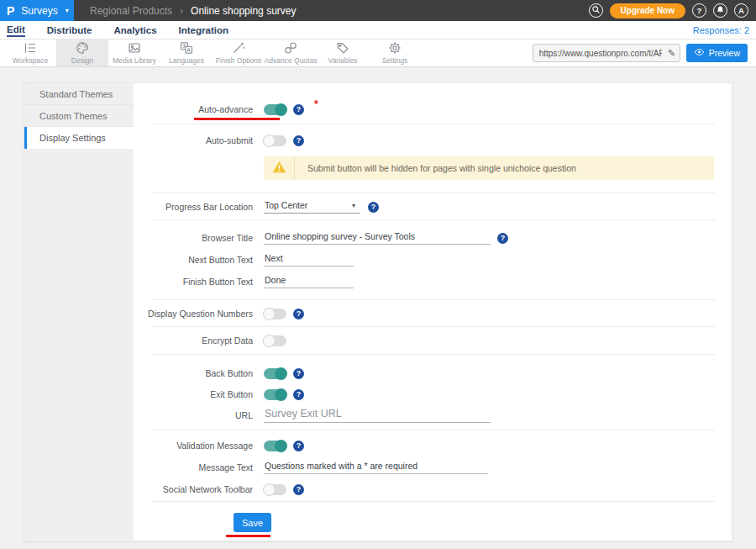 Image resolution: width=756 pixels, height=549 pixels. Describe the element at coordinates (312, 207) in the screenshot. I see `progress-bar-location-select: Top Center ▾` at that location.